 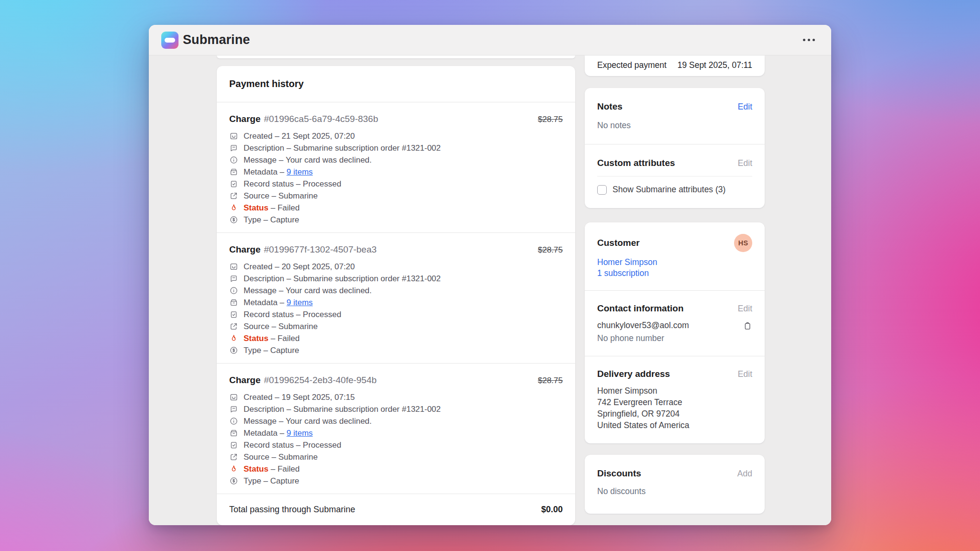 I want to click on detail-label: Status, so click(x=256, y=339).